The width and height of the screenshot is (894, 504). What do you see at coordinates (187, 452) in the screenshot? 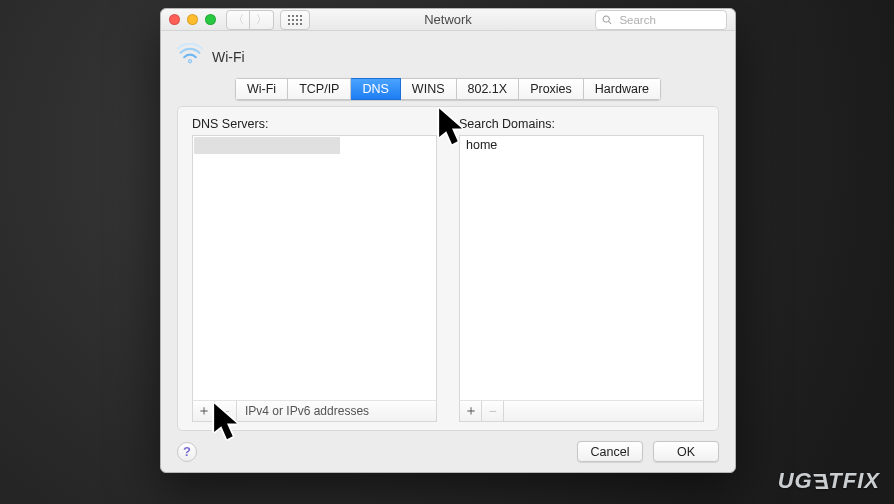
I see `help-button: ?` at bounding box center [187, 452].